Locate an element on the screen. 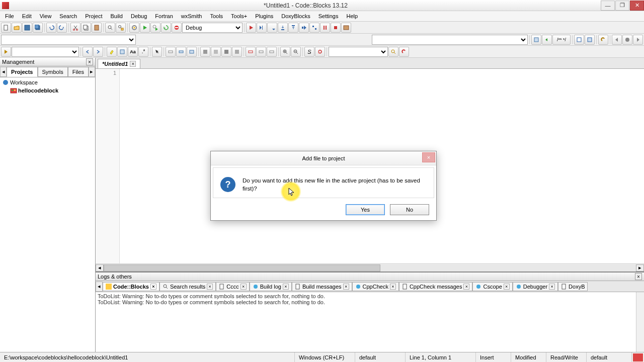 The image size is (644, 362). menu-project: Project is located at coordinates (94, 16).